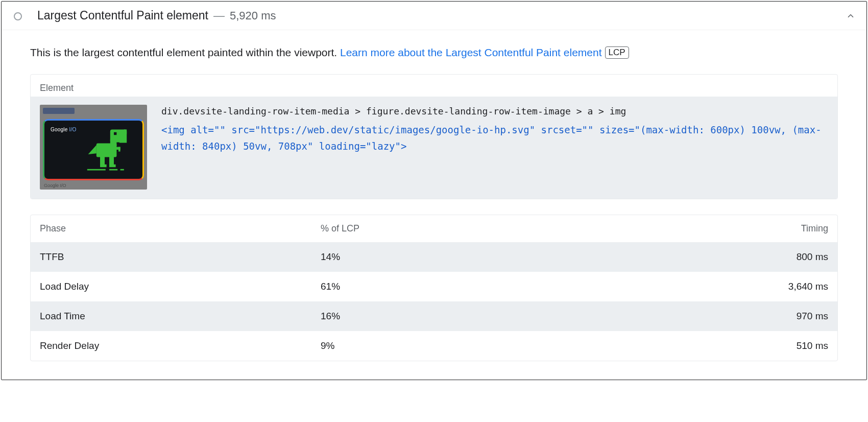 The width and height of the screenshot is (868, 422). What do you see at coordinates (59, 111) in the screenshot?
I see `thumb-header-button` at bounding box center [59, 111].